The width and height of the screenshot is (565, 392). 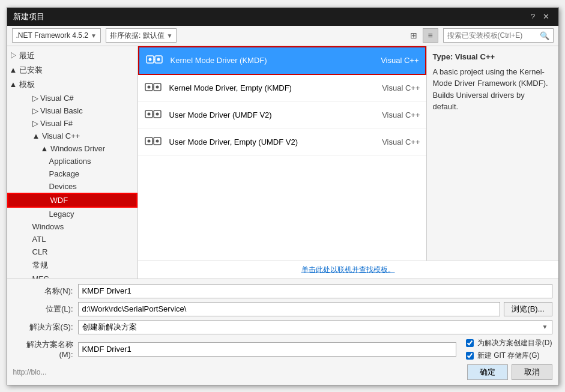 What do you see at coordinates (72, 136) in the screenshot?
I see `visual-cpp-item: ▲ Visual C++` at bounding box center [72, 136].